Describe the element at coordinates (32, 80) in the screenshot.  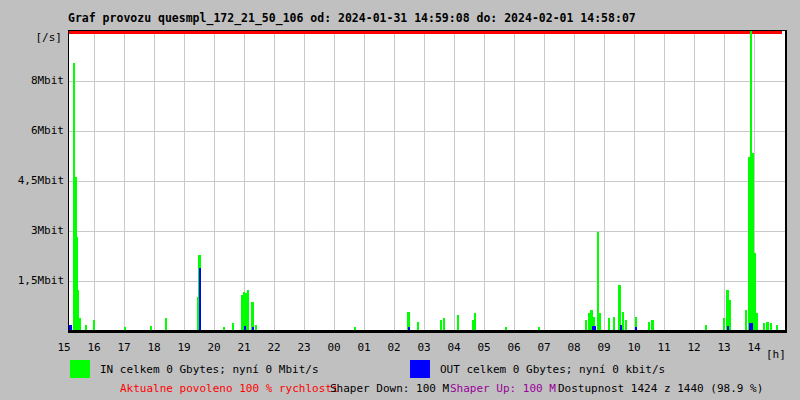
I see `y-tick-label: 8Mbit` at that location.